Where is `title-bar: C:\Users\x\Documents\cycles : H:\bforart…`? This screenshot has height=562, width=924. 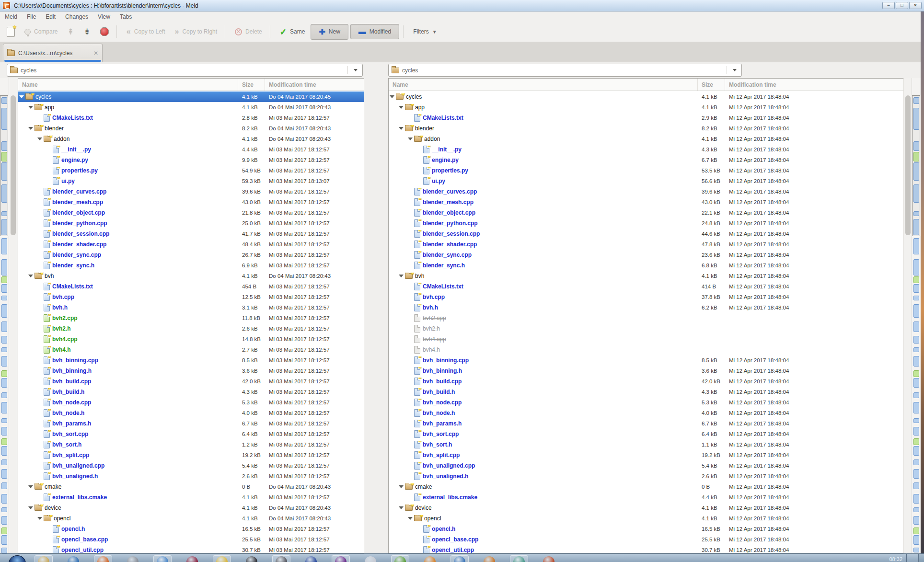 title-bar: C:\Users\x\Documents\cycles : H:\bforart… is located at coordinates (462, 6).